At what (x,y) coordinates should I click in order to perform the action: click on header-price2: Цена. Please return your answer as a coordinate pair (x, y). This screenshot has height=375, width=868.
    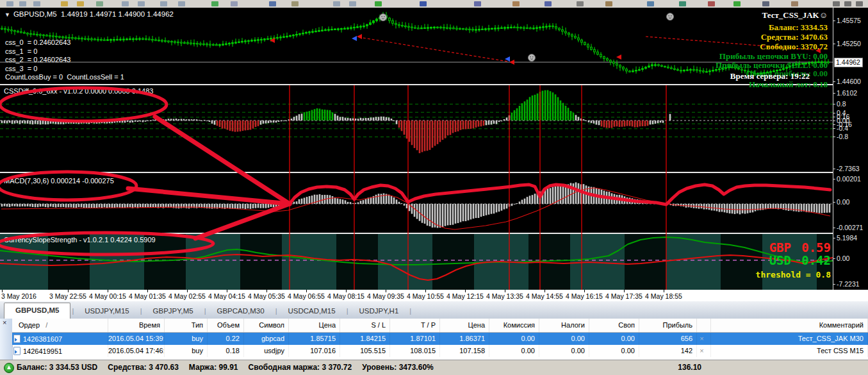
    Looking at the image, I should click on (465, 326).